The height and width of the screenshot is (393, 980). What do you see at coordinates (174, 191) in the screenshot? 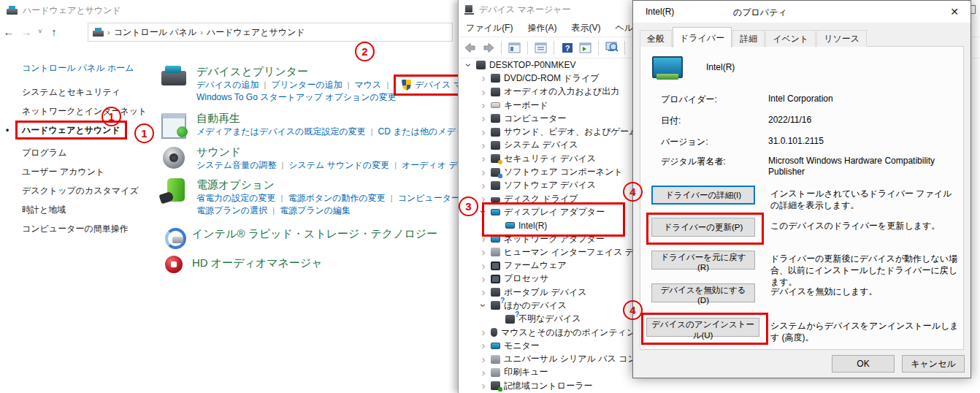
I see `power-icon` at bounding box center [174, 191].